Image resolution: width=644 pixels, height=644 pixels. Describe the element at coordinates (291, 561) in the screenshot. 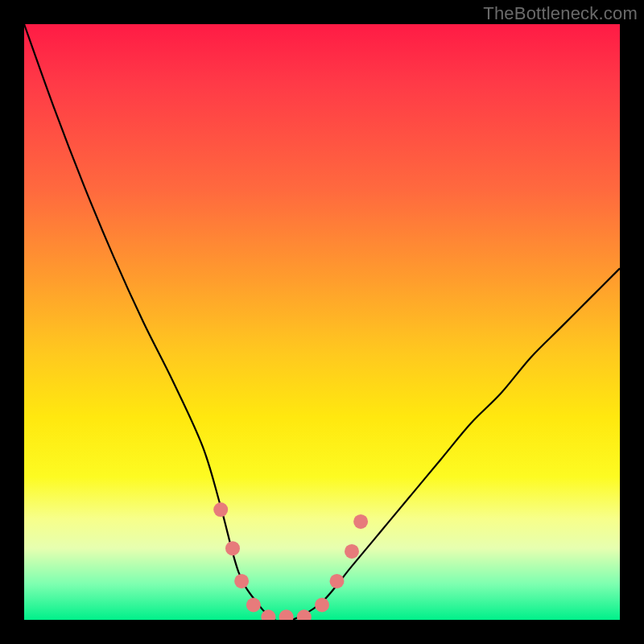

I see `marker-group` at that location.